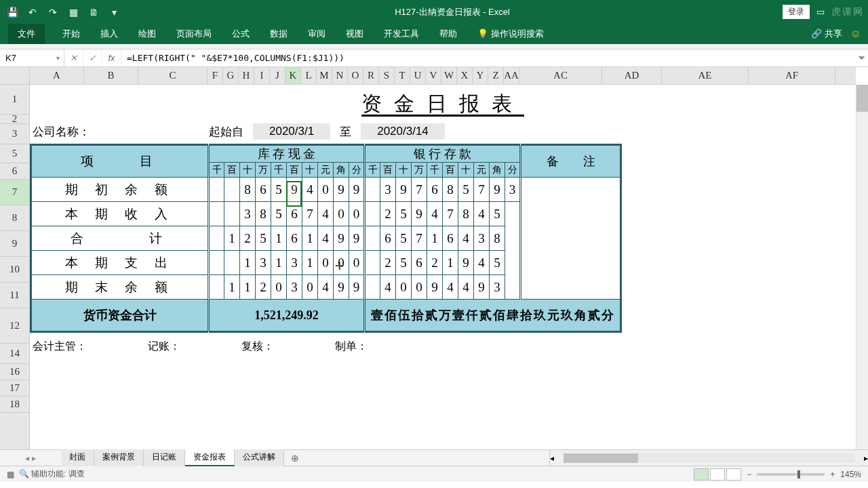  What do you see at coordinates (33, 58) in the screenshot?
I see `name-box: K7` at bounding box center [33, 58].